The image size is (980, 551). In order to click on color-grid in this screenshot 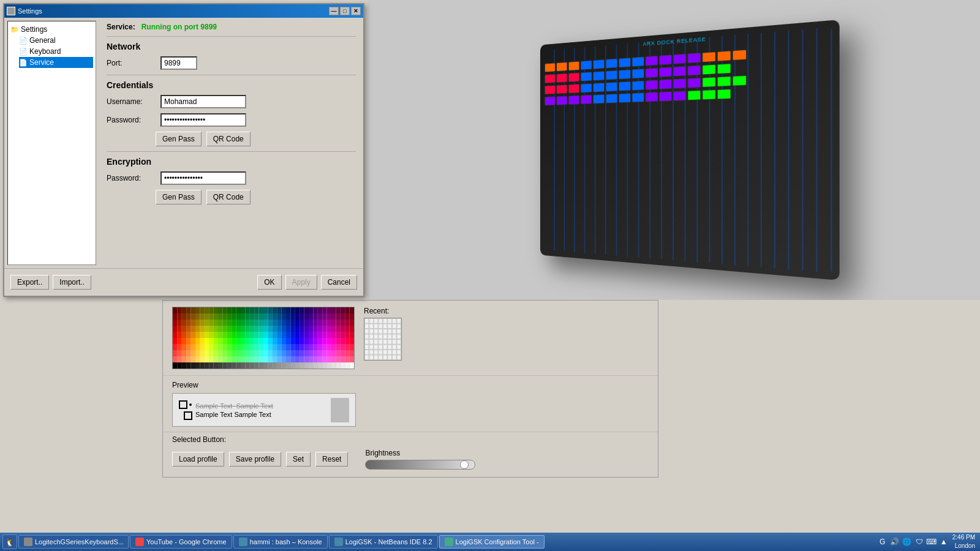, I will do `click(263, 338)`.